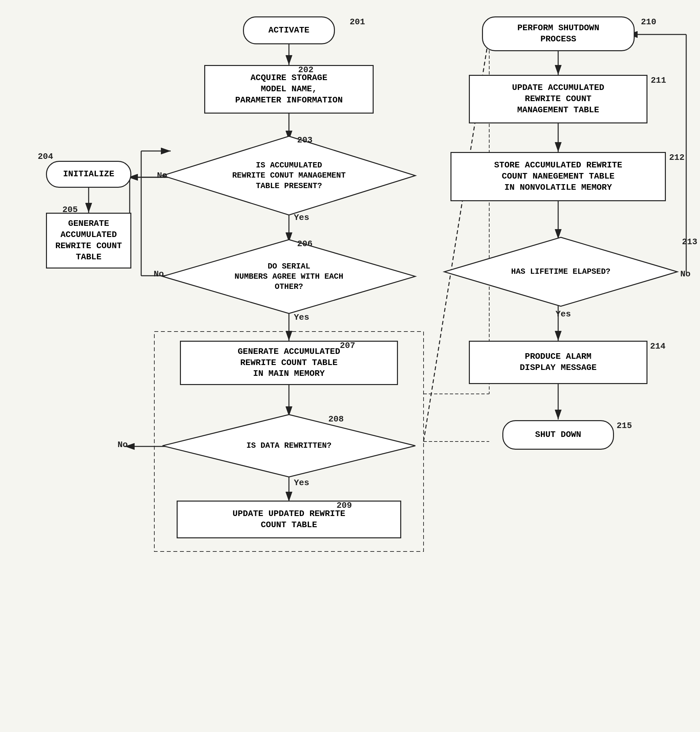 This screenshot has height=732, width=700. Describe the element at coordinates (558, 362) in the screenshot. I see `node-produce-alarm: PRODUCE ALARMDISPLAY MESSAGE` at that location.